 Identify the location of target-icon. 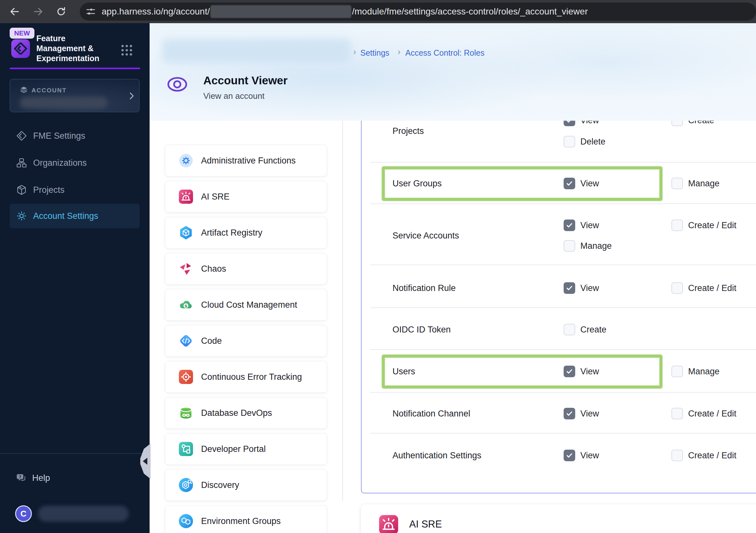
(186, 377).